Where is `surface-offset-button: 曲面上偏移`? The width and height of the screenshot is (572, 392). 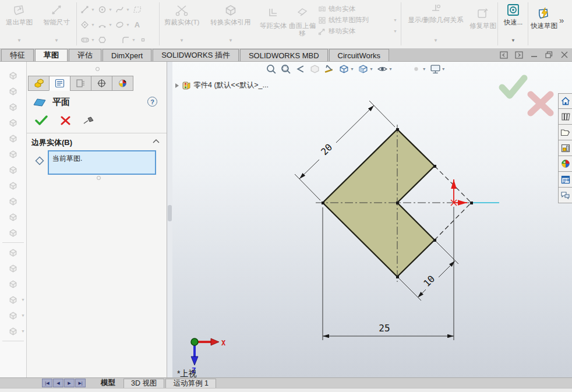 surface-offset-button: 曲面上偏移 is located at coordinates (302, 28).